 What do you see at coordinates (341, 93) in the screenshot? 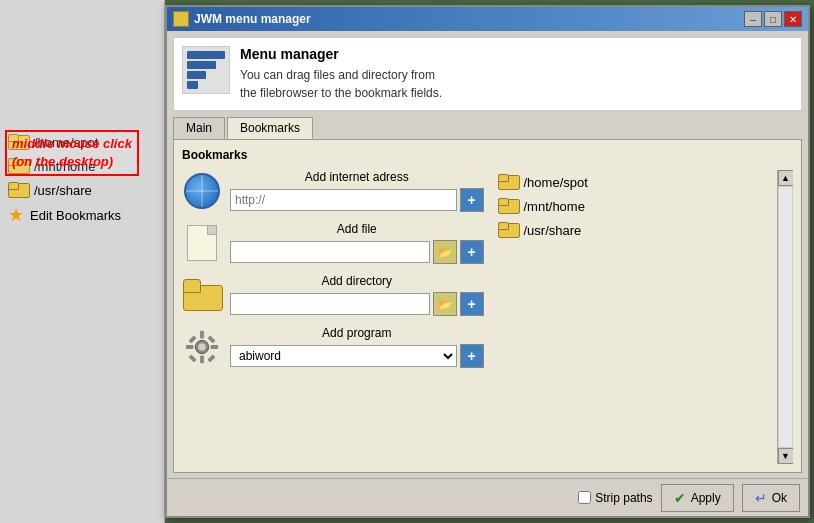
I see `header-desc-line2: the filebrowser to the bookmark fields.` at bounding box center [341, 93].